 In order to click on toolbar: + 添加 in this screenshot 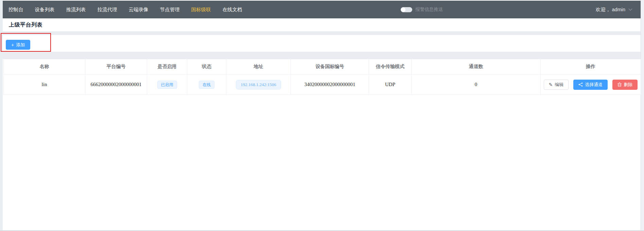, I will do `click(321, 44)`.